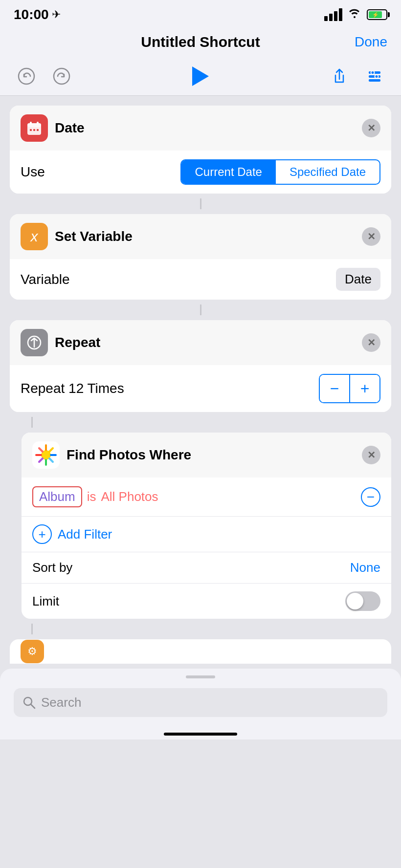 The width and height of the screenshot is (401, 868). Describe the element at coordinates (200, 703) in the screenshot. I see `search-bar: Search` at that location.